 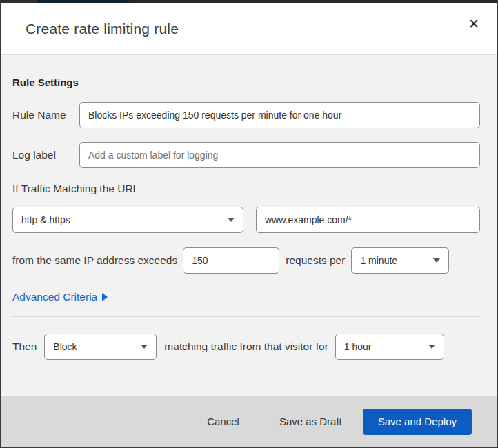 I want to click on dialog-header: Create rate limiting rule ✕, so click(x=249, y=29).